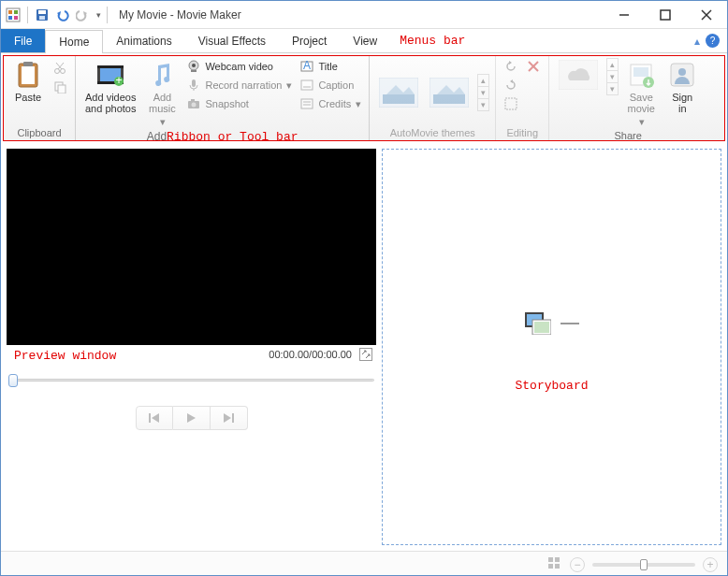 This screenshot has height=576, width=728. I want to click on thumbnails-view-button, so click(555, 565).